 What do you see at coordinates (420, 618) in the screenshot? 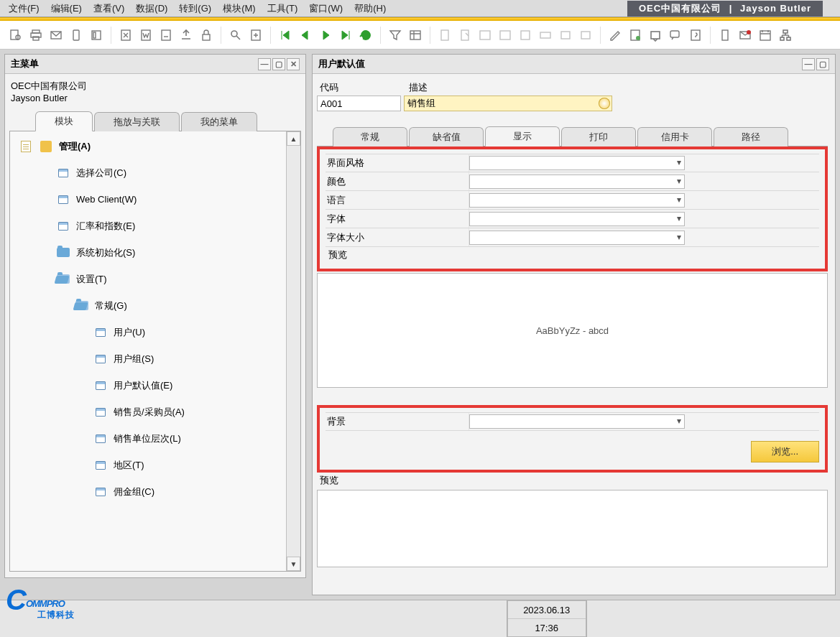
I see `status-bar: 2023.06.13 17:36` at bounding box center [420, 618].